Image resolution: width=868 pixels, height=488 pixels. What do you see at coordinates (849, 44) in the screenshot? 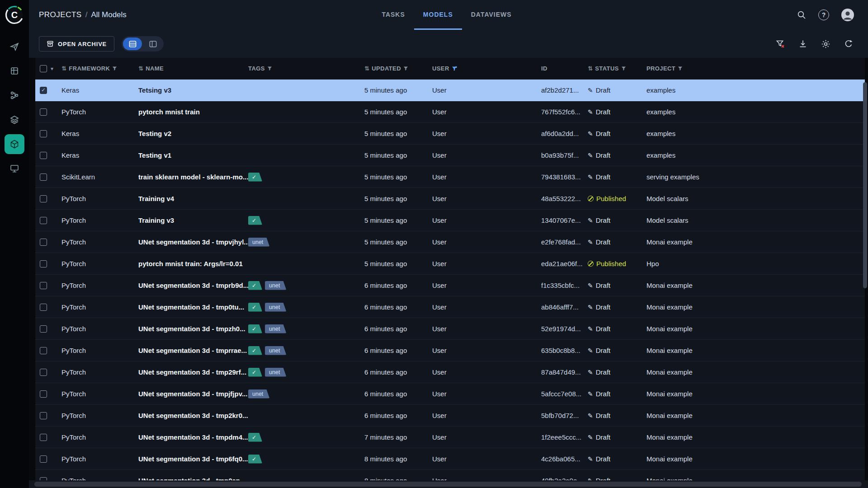
I see `refresh-icon` at bounding box center [849, 44].